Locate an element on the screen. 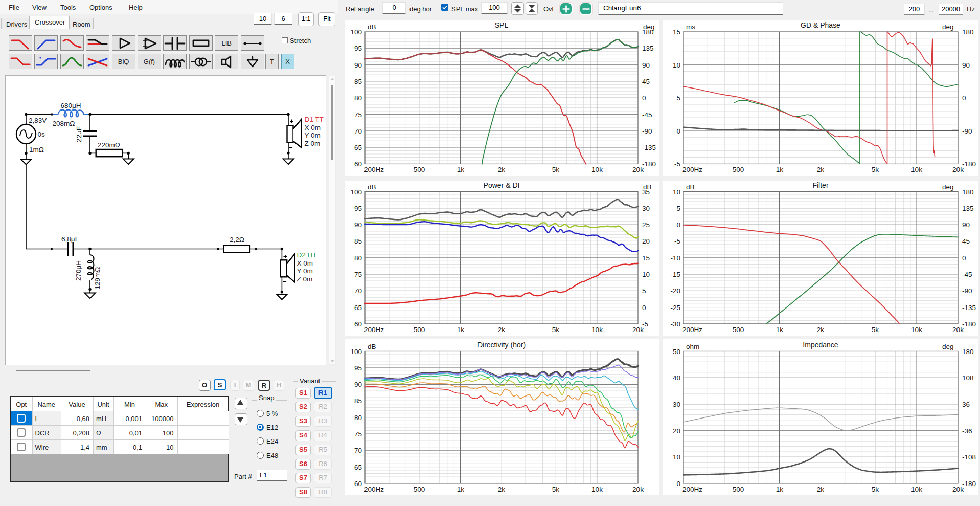  svg-text: -36 is located at coordinates (967, 431).